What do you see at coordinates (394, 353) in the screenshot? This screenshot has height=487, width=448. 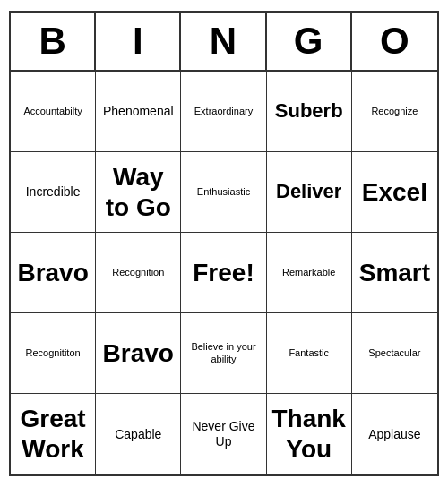 I see `cell-text: Spectacular` at bounding box center [394, 353].